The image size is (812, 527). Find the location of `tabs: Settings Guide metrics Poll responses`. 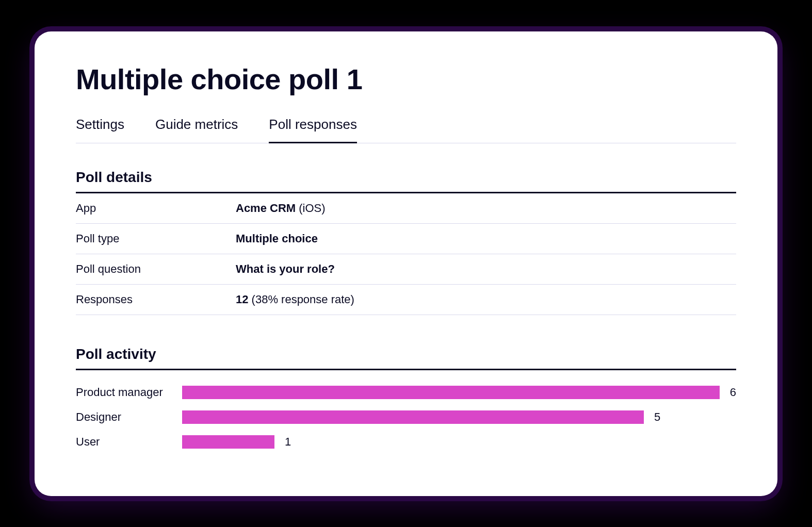

tabs: Settings Guide metrics Poll responses is located at coordinates (406, 130).